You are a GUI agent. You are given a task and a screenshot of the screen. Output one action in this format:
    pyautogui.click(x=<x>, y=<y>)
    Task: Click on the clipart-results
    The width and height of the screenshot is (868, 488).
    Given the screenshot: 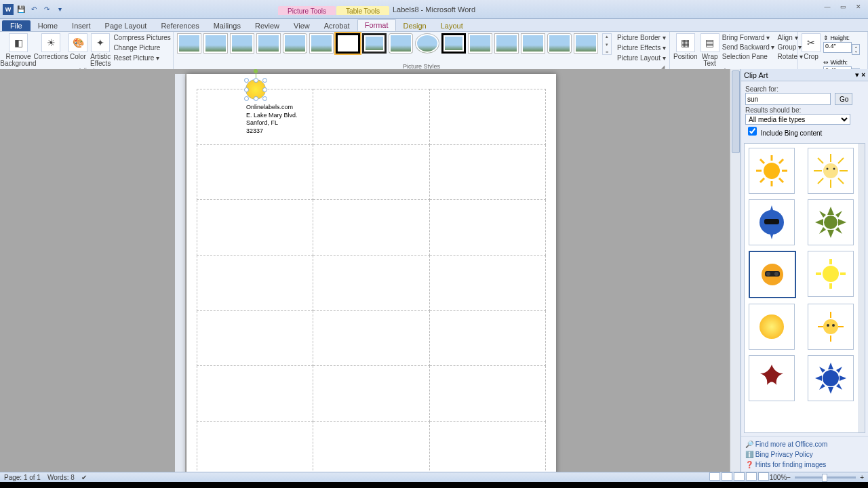 What is the action you would take?
    pyautogui.click(x=804, y=288)
    